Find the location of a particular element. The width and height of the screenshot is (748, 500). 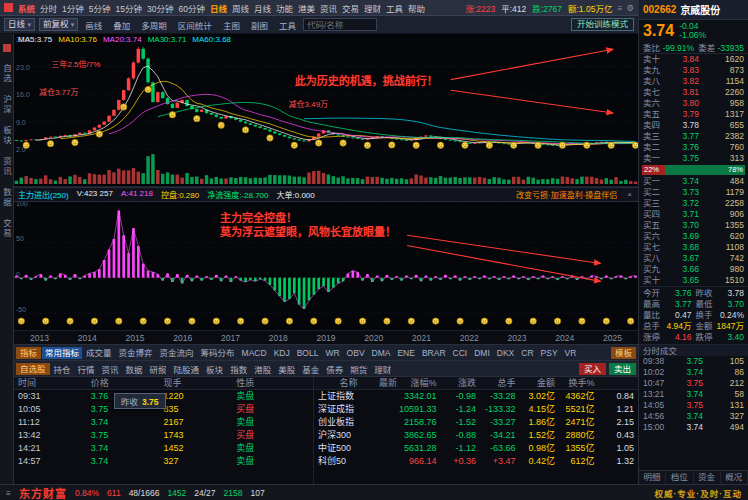

indicator-tab: 资金流向 is located at coordinates (177, 353).